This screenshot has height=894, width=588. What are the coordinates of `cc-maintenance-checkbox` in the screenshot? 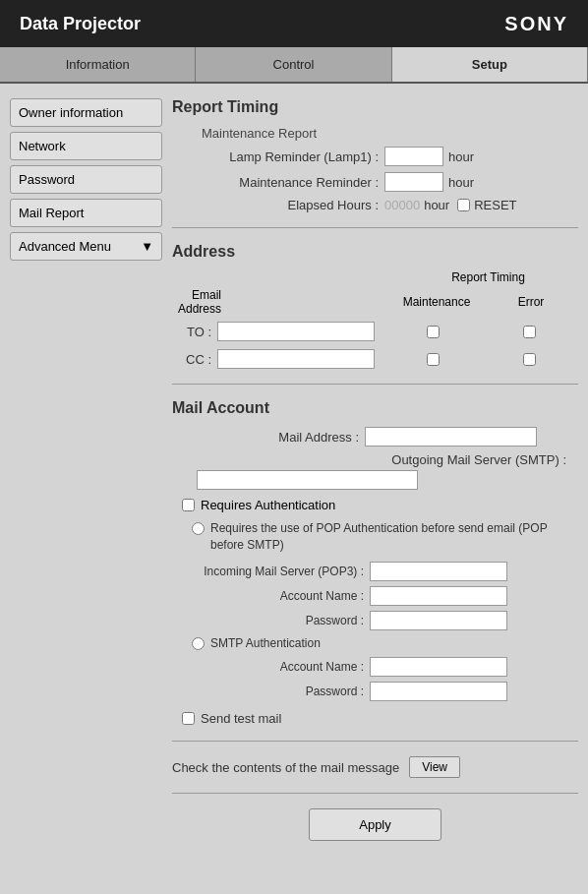 It's located at (433, 360).